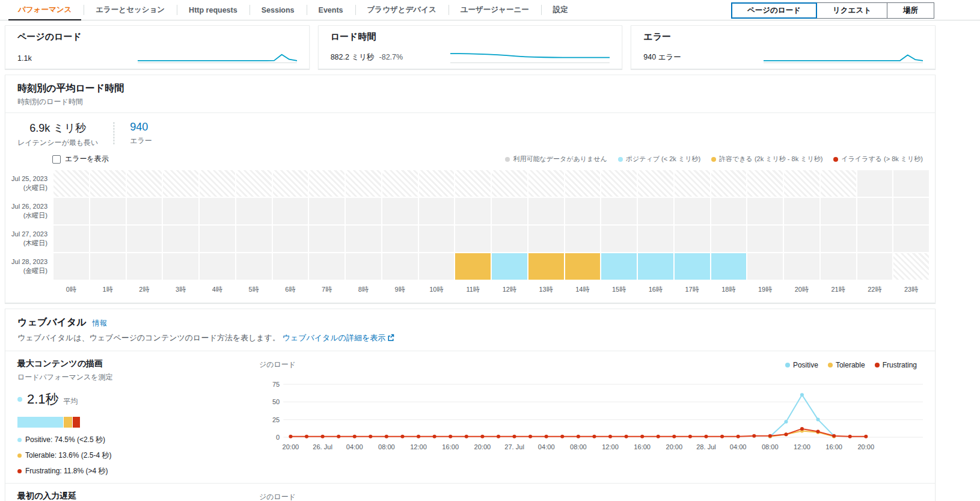 This screenshot has width=980, height=501. What do you see at coordinates (57, 159) in the screenshot?
I see `show-errors-checkbox` at bounding box center [57, 159].